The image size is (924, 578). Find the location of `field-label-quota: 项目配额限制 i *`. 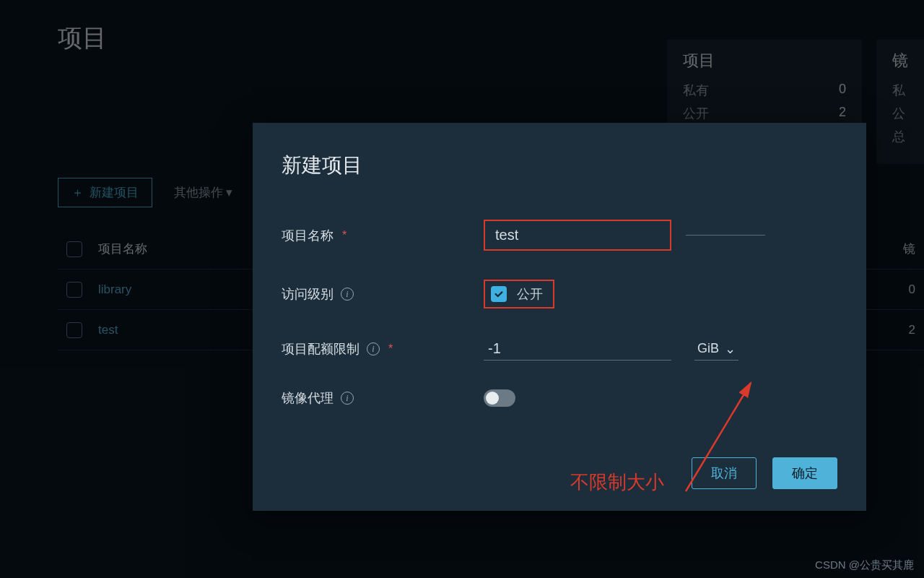

field-label-quota: 项目配额限制 i * is located at coordinates (383, 349).